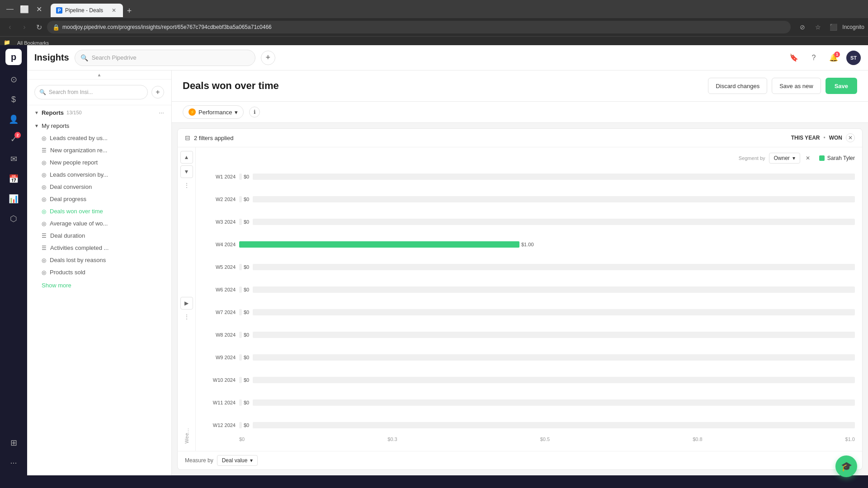 This screenshot has width=868, height=488. What do you see at coordinates (854, 58) in the screenshot?
I see `user-avatar: ST` at bounding box center [854, 58].